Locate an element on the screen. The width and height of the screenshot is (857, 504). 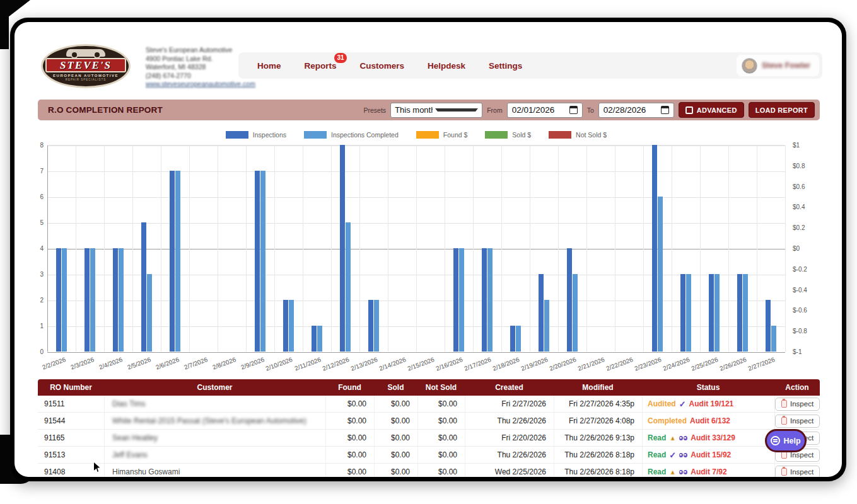
customer-cell: Jeff Evans is located at coordinates (214, 455).